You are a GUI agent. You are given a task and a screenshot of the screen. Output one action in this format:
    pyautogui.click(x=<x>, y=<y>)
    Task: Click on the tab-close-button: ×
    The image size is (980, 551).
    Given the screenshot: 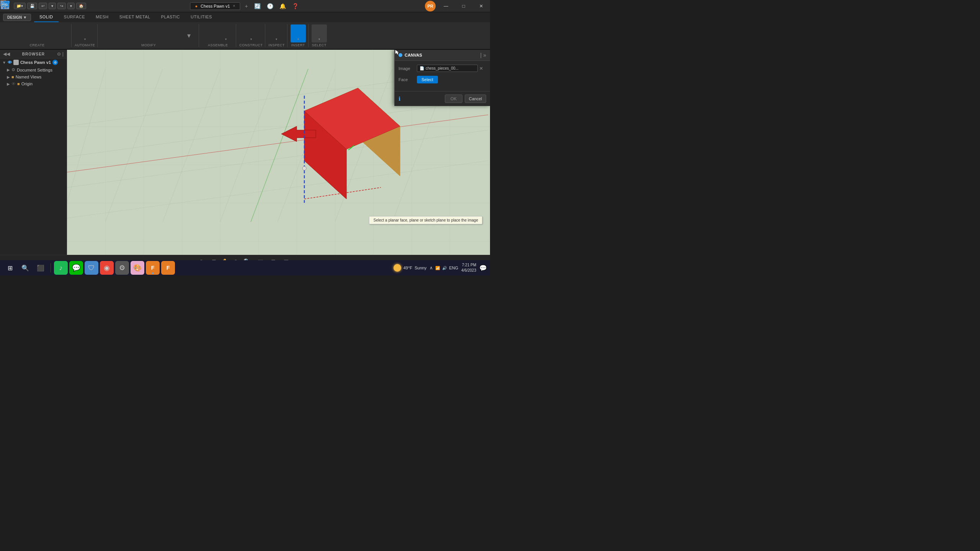 What is the action you would take?
    pyautogui.click(x=234, y=6)
    